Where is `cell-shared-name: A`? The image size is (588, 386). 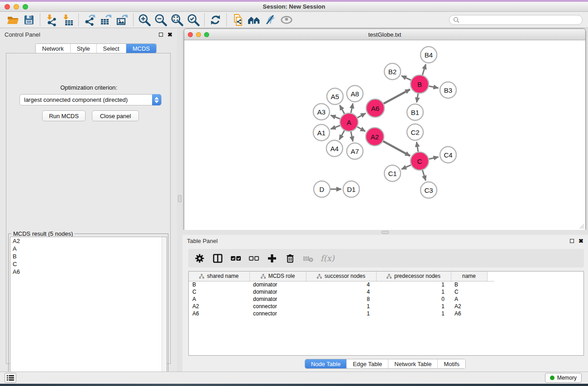 cell-shared-name: A is located at coordinates (219, 299).